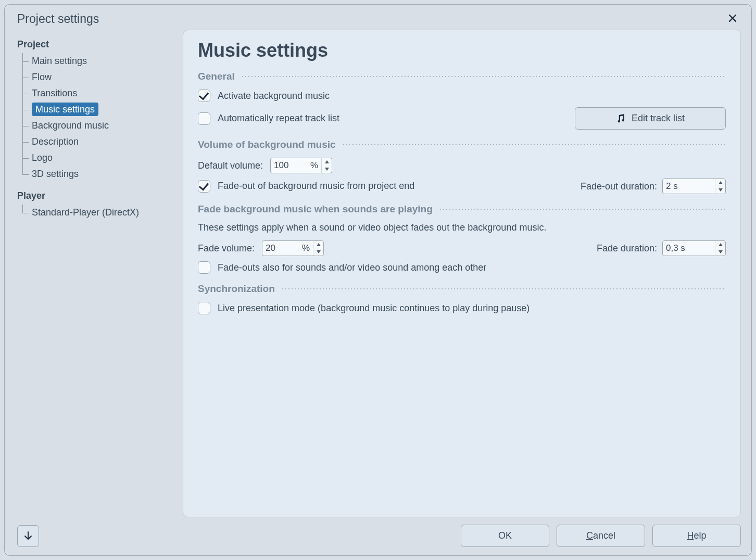 The image size is (756, 560). I want to click on sidebar-item-description: Description, so click(98, 142).